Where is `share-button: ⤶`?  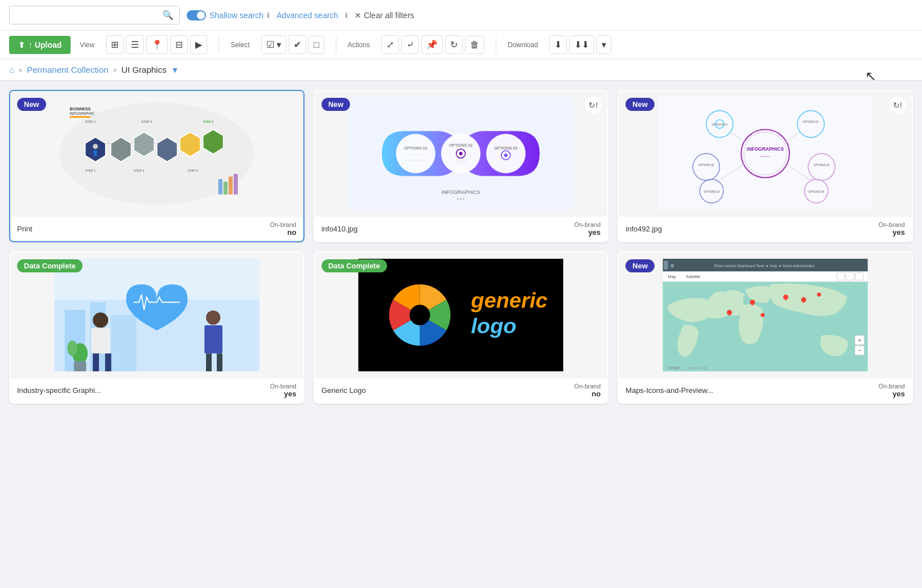
share-button: ⤶ is located at coordinates (410, 44).